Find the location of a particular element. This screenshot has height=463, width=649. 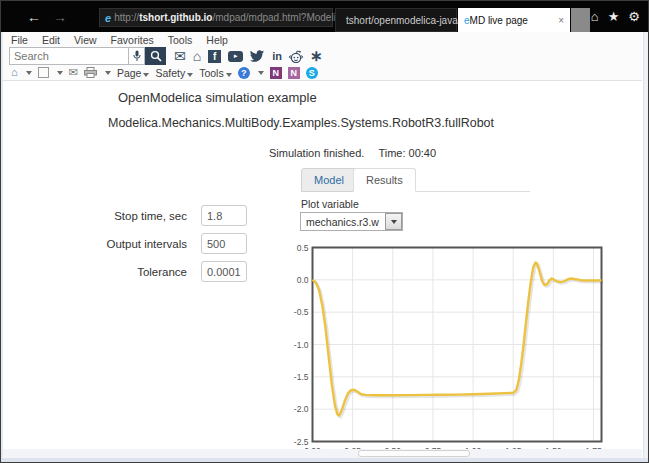

url-host: tshort.github.io is located at coordinates (176, 18).